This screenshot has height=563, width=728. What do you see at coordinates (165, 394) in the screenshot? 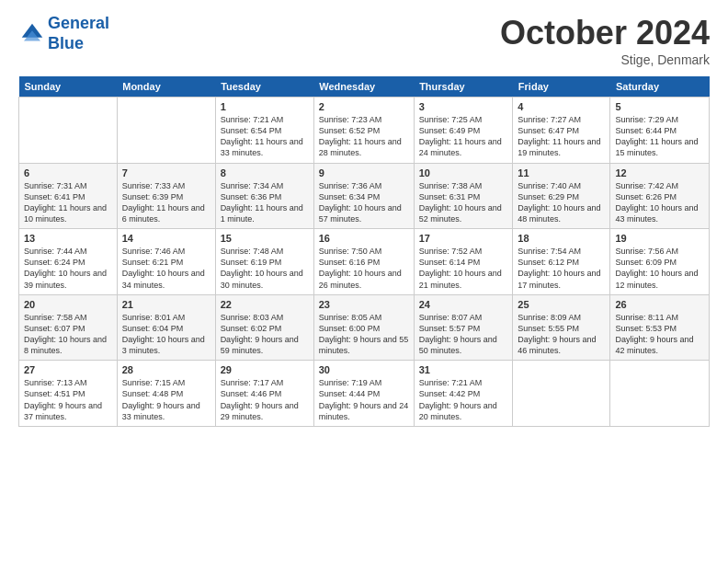
I see `calendar-cell: 28Sunrise: 7:15 AMSunset: 4:48 PMDayligh…` at bounding box center [165, 394].